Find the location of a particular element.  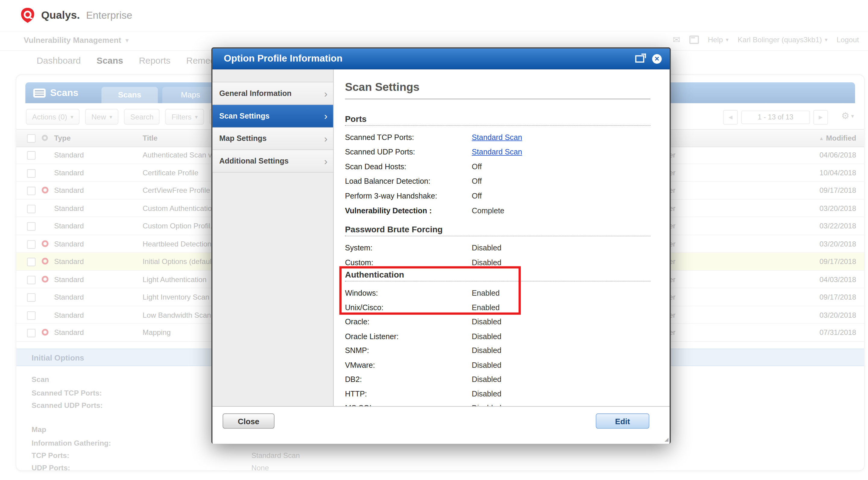

close-icon: ✕ is located at coordinates (657, 59).